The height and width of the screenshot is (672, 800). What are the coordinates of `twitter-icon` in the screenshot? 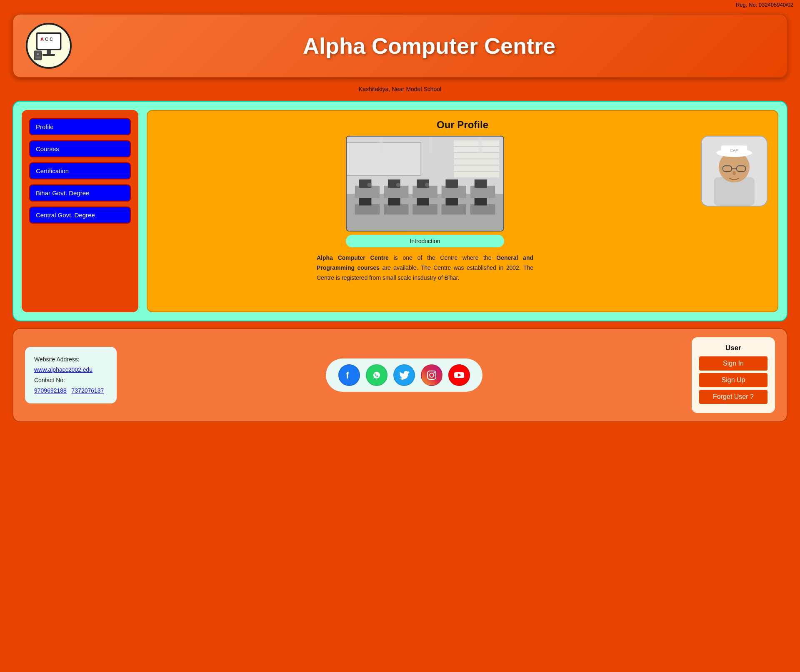 It's located at (404, 375).